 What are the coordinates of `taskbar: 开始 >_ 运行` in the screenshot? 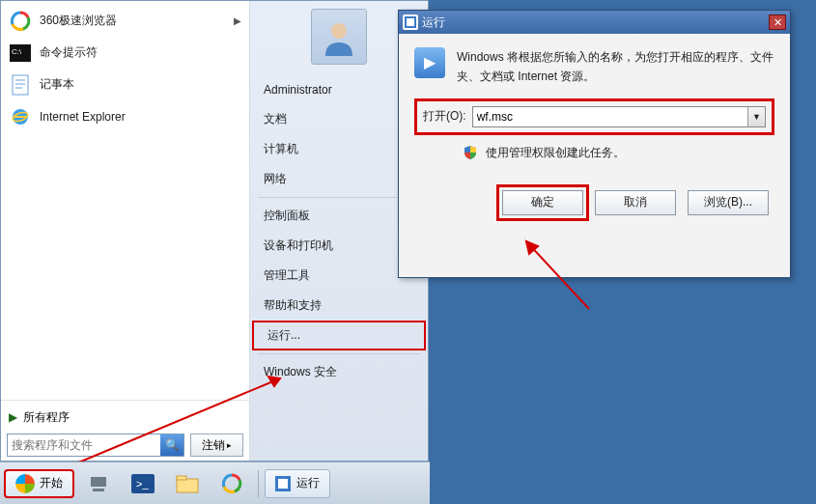 It's located at (214, 483).